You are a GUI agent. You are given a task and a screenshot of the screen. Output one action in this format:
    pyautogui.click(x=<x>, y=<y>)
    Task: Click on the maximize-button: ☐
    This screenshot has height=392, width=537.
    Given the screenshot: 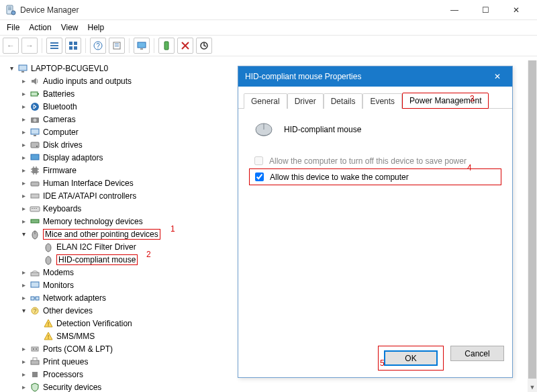 What is the action you would take?
    pyautogui.click(x=485, y=10)
    